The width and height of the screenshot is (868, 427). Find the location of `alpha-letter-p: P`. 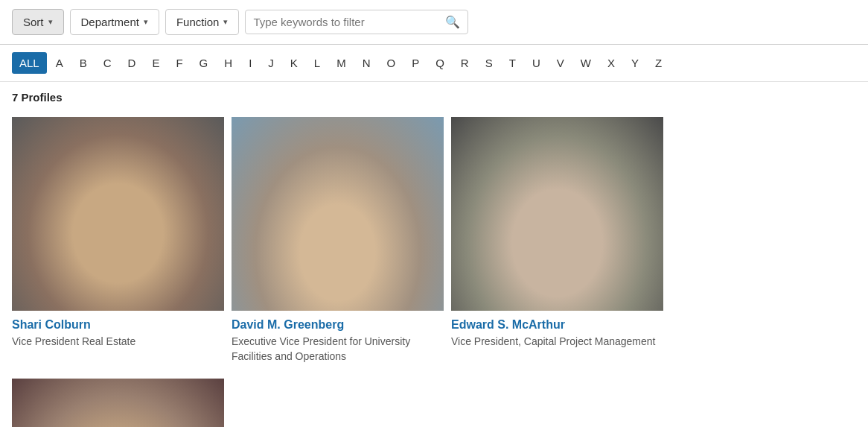

alpha-letter-p: P is located at coordinates (415, 63).